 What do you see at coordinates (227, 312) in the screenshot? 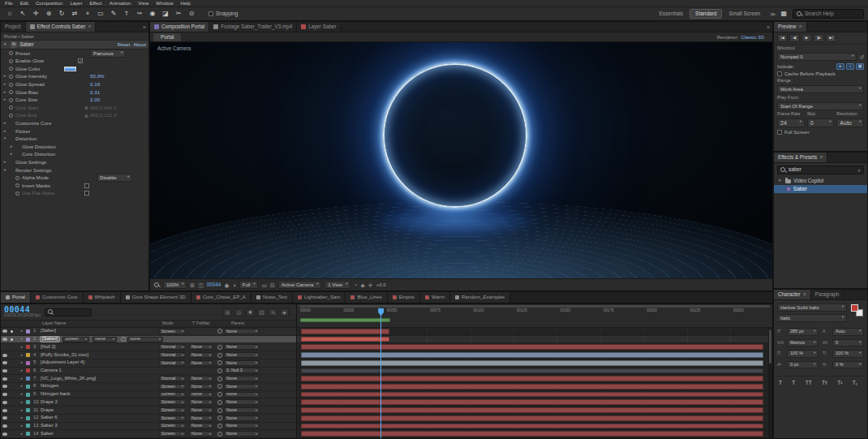
I see `composition-mini-flowchart-icon: ◎` at bounding box center [227, 312].